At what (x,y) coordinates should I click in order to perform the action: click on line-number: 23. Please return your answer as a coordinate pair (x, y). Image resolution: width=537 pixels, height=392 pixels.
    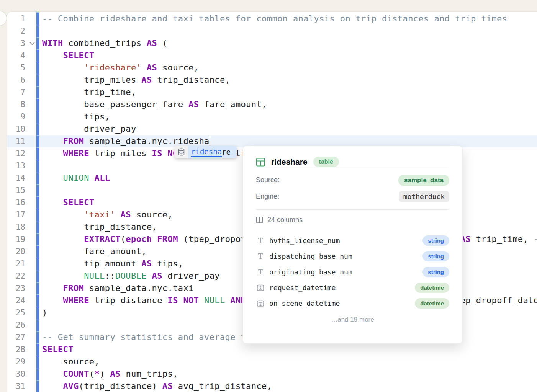
    Looking at the image, I should click on (16, 288).